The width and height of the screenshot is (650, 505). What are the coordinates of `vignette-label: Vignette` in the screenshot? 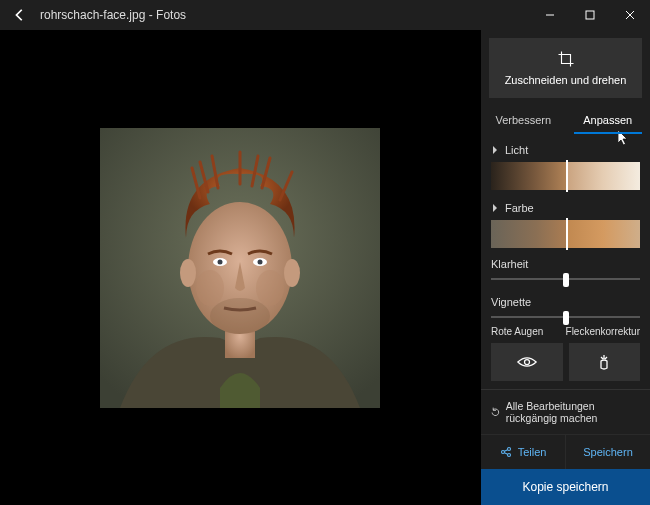 It's located at (566, 302).